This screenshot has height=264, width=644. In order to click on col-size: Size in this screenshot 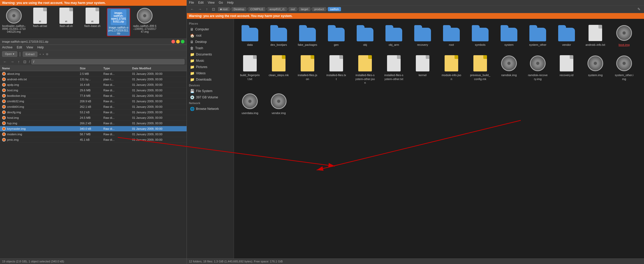, I will do `click(92, 68)`.